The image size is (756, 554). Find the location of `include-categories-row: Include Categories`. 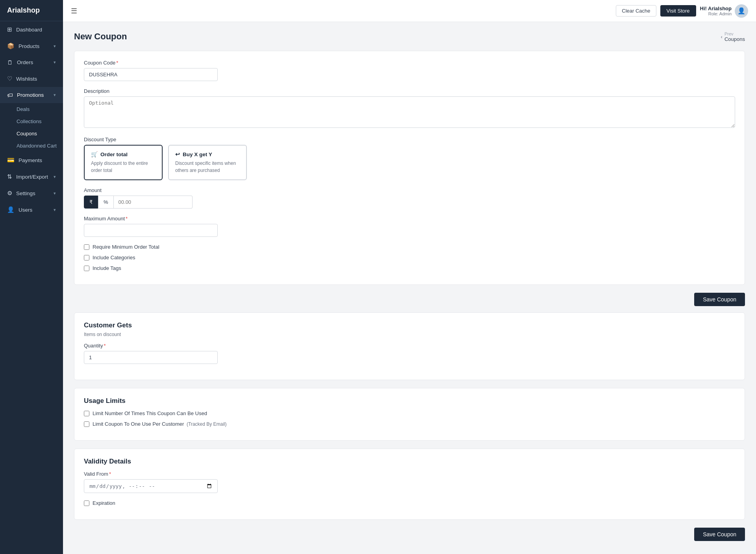

include-categories-row: Include Categories is located at coordinates (410, 257).